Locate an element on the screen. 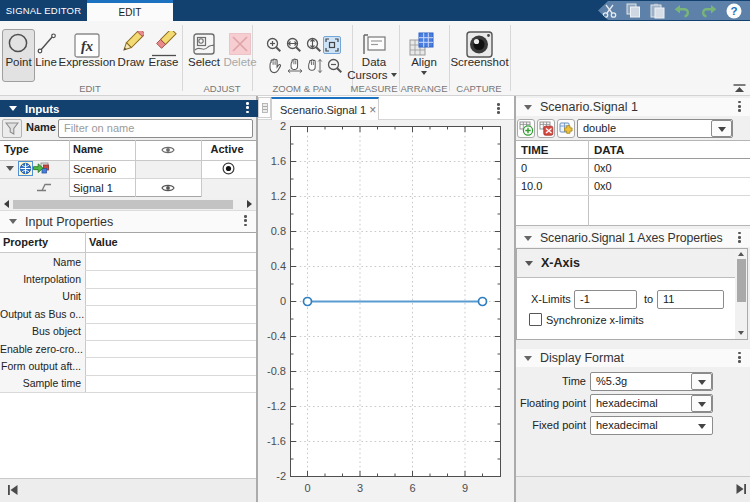 This screenshot has height=502, width=750. svg-text: -2 is located at coordinates (281, 476).